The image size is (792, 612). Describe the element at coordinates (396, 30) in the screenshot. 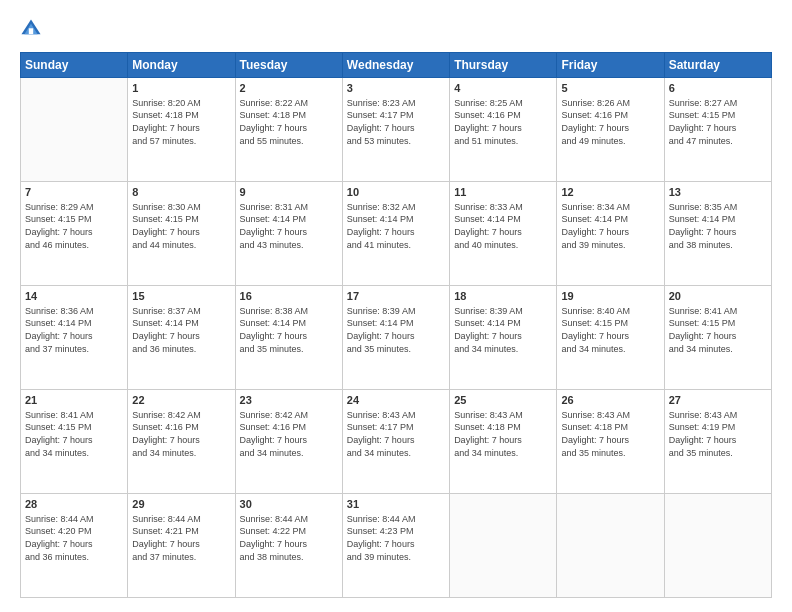

I see `header` at that location.